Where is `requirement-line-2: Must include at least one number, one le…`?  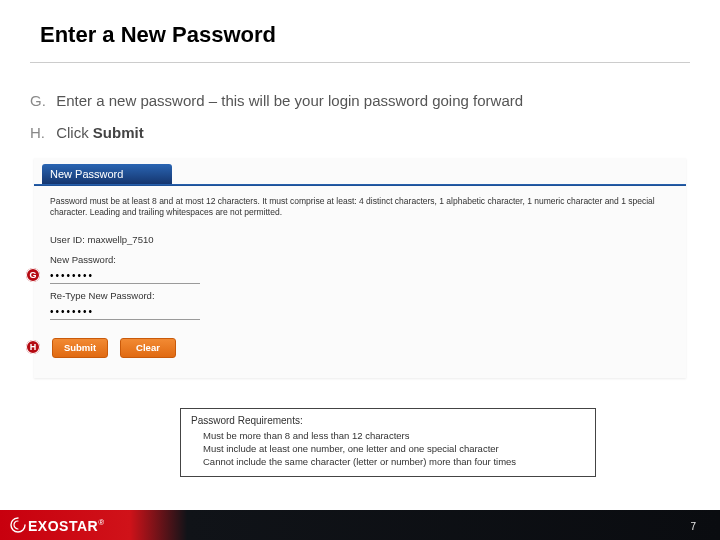 requirement-line-2: Must include at least one number, one le… is located at coordinates (394, 450).